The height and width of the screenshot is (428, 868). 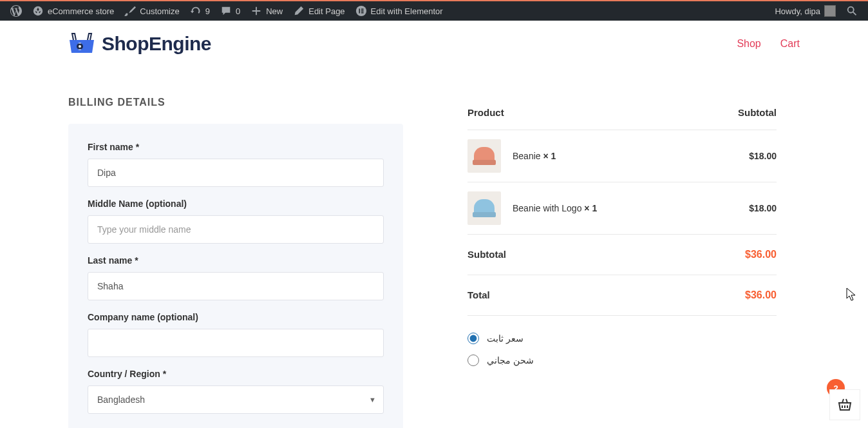 I want to click on pencil-icon, so click(x=299, y=11).